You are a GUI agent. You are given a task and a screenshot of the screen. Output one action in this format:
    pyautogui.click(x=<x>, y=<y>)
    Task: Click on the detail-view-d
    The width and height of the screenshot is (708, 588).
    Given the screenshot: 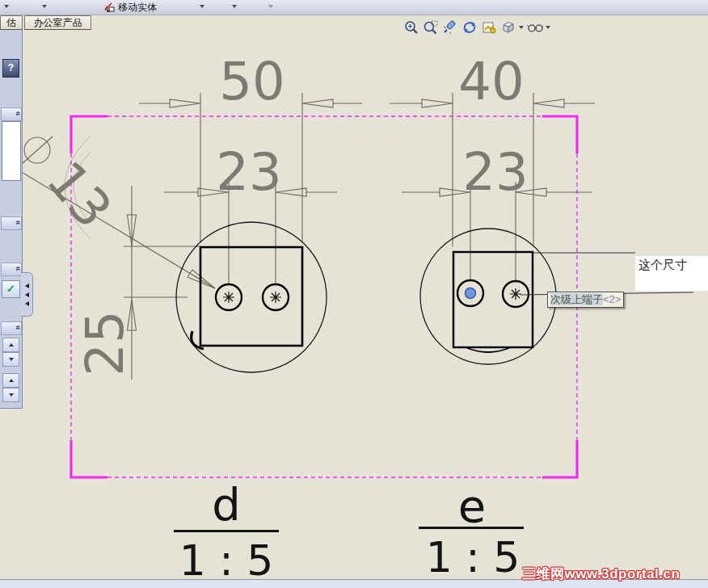 What is the action you would take?
    pyautogui.click(x=251, y=297)
    